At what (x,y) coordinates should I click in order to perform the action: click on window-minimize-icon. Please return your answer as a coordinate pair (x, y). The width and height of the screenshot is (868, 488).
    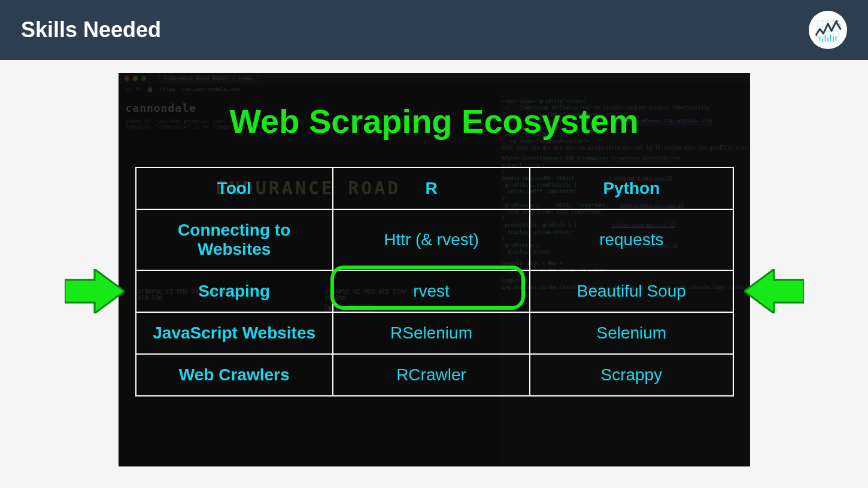
    Looking at the image, I should click on (135, 78).